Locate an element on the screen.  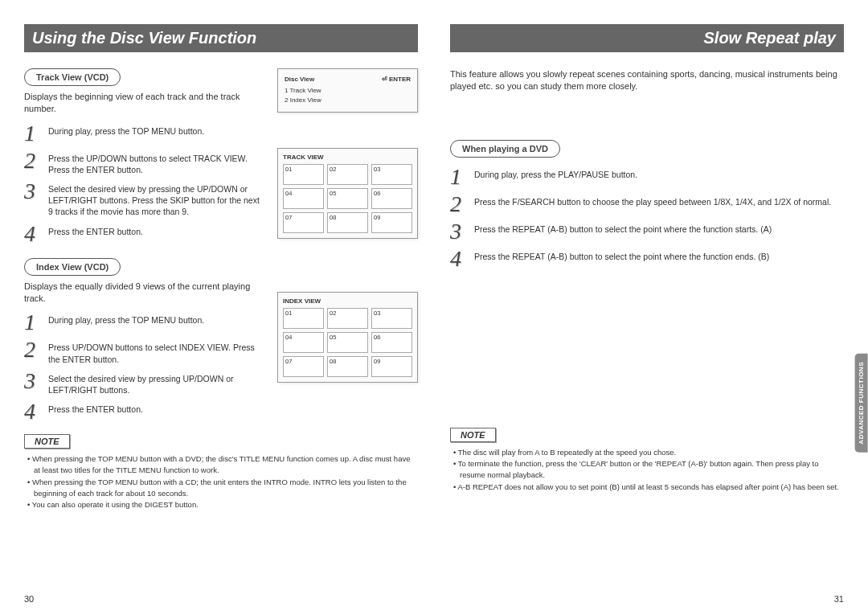
intro-right: This feature allows you slowly repeat sc… is located at coordinates (647, 80).